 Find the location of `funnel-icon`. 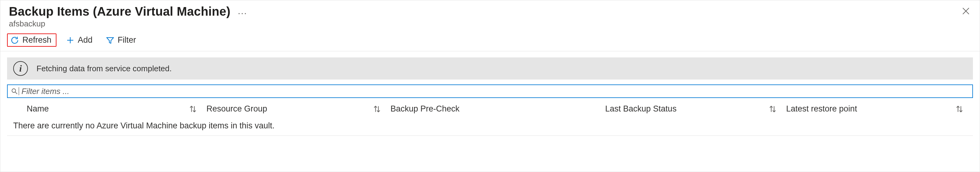

funnel-icon is located at coordinates (110, 40).